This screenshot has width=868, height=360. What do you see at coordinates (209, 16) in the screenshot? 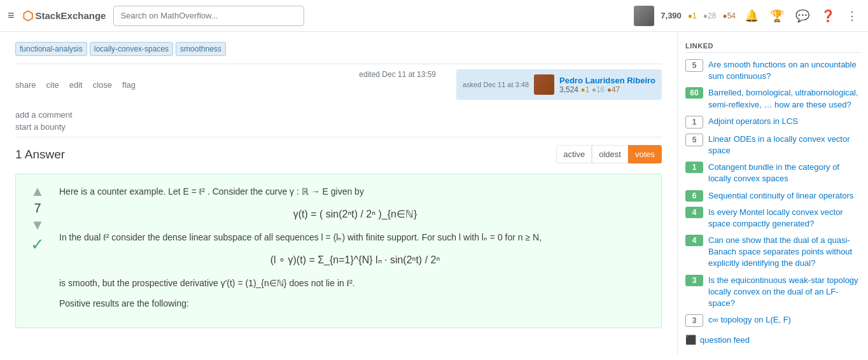
I see `search-input` at bounding box center [209, 16].